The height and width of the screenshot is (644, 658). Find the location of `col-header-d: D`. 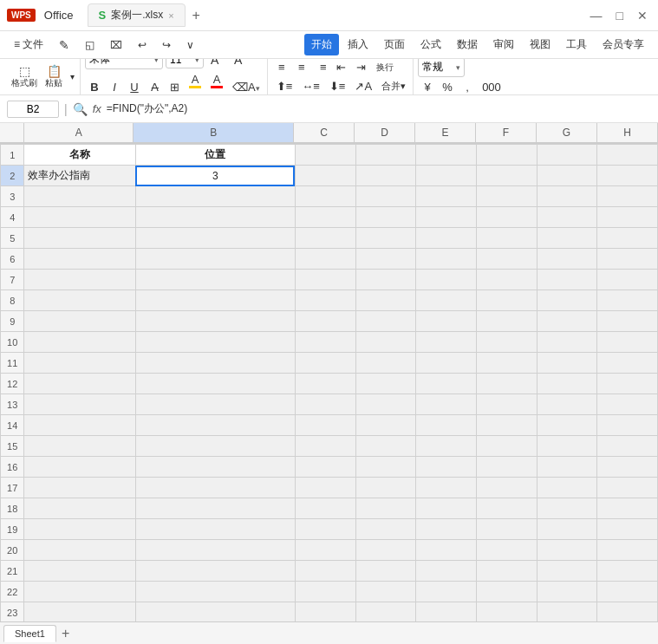

col-header-d: D is located at coordinates (385, 133).